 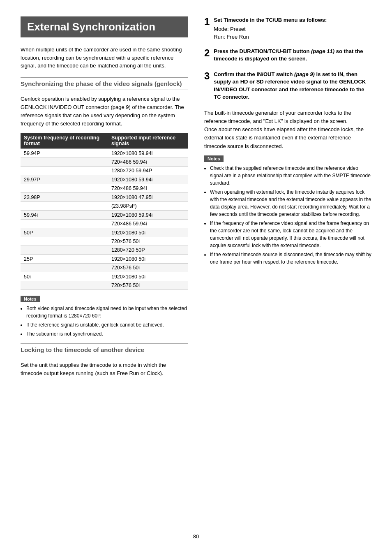 I want to click on note-item: The subcarrier is not synchronized., so click(x=107, y=334).